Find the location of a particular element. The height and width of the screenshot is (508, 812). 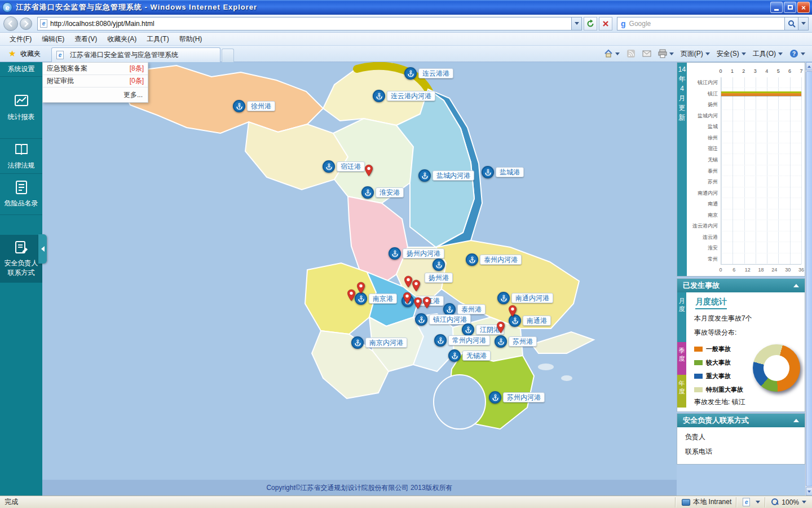

port-label: 盐城内河港 is located at coordinates (453, 176).